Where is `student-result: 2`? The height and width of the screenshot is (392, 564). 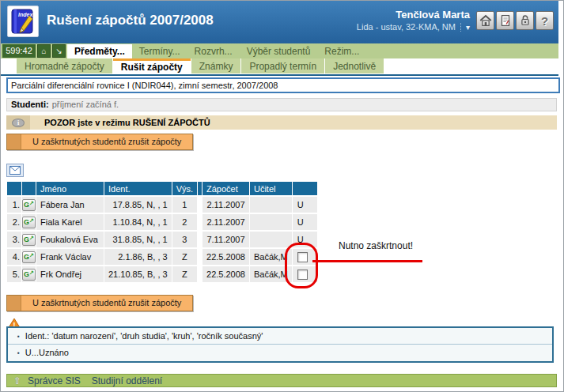 student-result: 2 is located at coordinates (185, 222).